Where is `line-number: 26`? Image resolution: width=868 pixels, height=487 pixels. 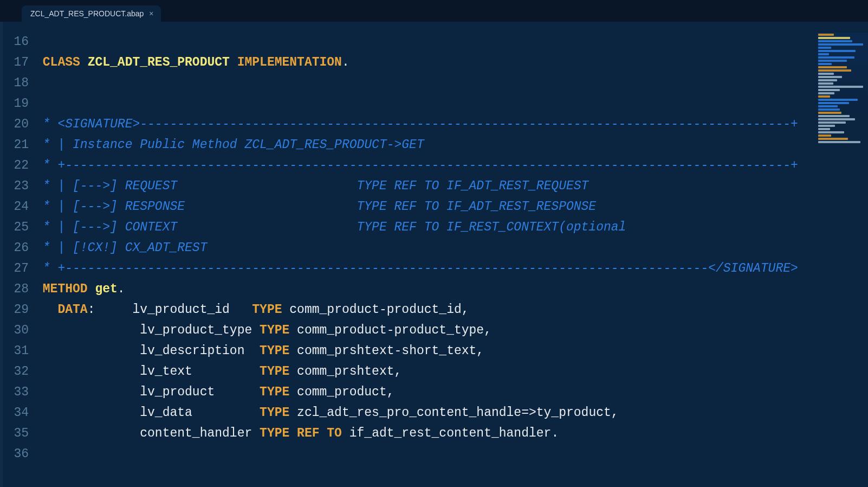 line-number: 26 is located at coordinates (19, 248).